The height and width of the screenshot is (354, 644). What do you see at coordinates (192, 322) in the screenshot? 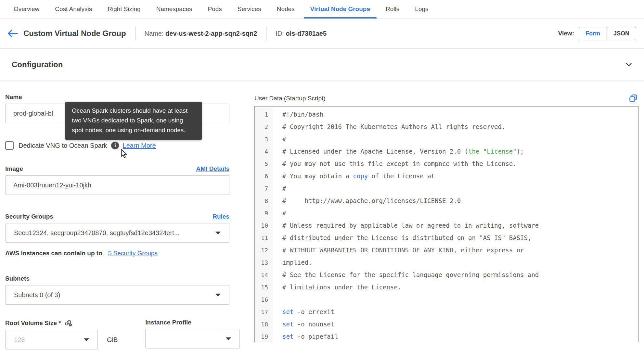
I see `instance-profile-label: Instance Profile` at bounding box center [192, 322].